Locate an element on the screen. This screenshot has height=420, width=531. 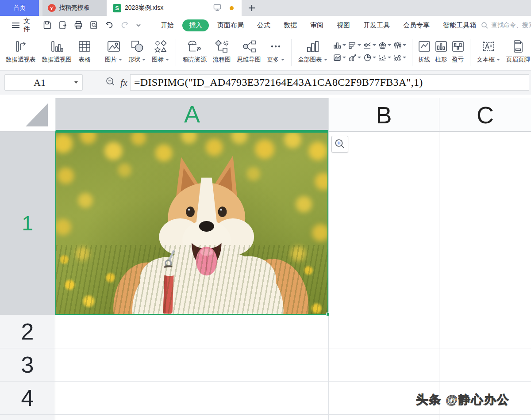
menu-item-data: 数据 is located at coordinates (290, 26).